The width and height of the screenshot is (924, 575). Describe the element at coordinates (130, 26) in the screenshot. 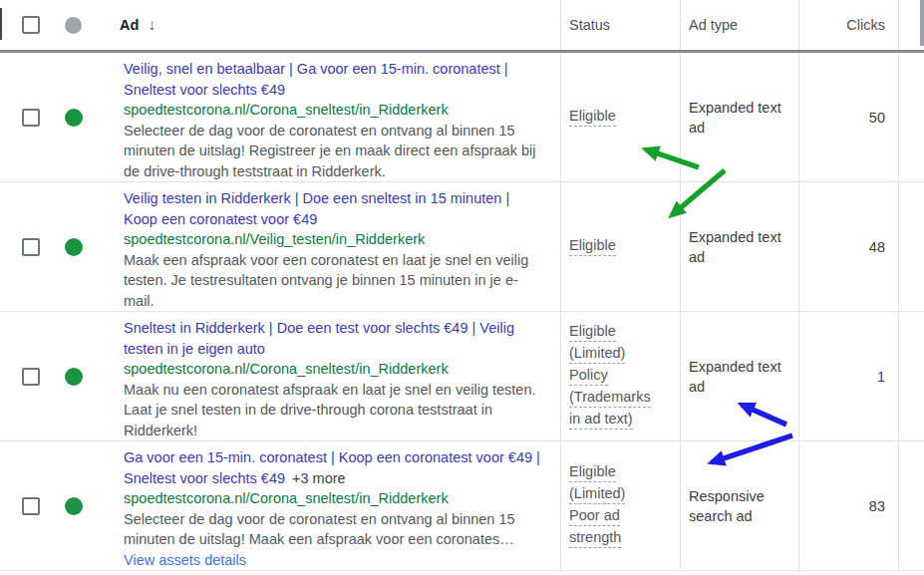

I see `column-header-ad: Ad` at that location.